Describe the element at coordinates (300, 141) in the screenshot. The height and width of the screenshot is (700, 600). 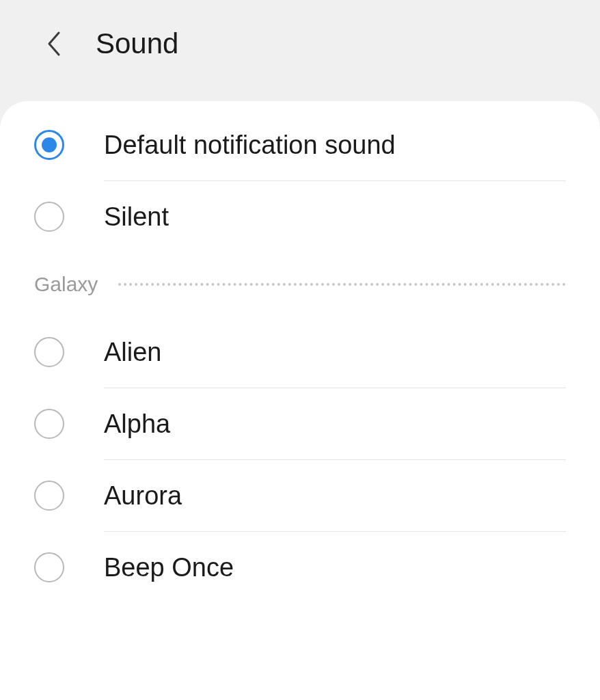
I see `sound-option-default: Default notification sound` at that location.